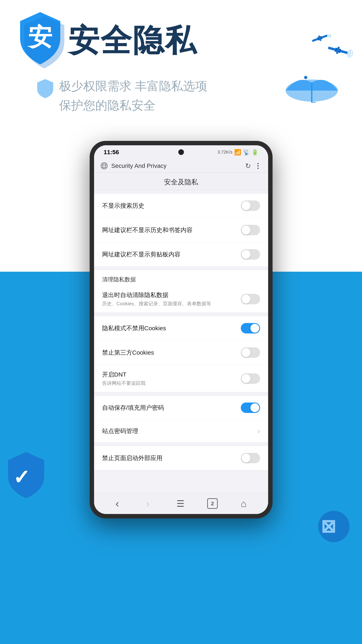 The image size is (362, 644). What do you see at coordinates (181, 354) in the screenshot?
I see `settings-section-3: 隐私模式不禁用Cookies 禁止第三方Cookies 开启DNT` at bounding box center [181, 354].